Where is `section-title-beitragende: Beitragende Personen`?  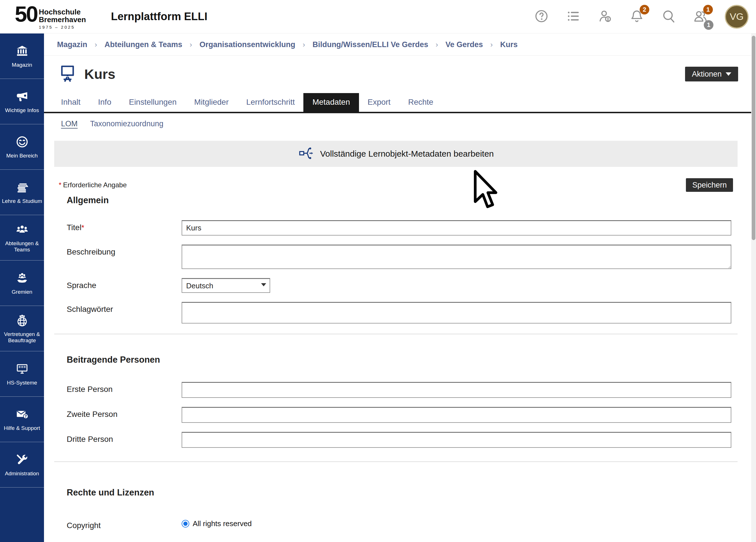
section-title-beitragende: Beitragende Personen is located at coordinates (399, 360).